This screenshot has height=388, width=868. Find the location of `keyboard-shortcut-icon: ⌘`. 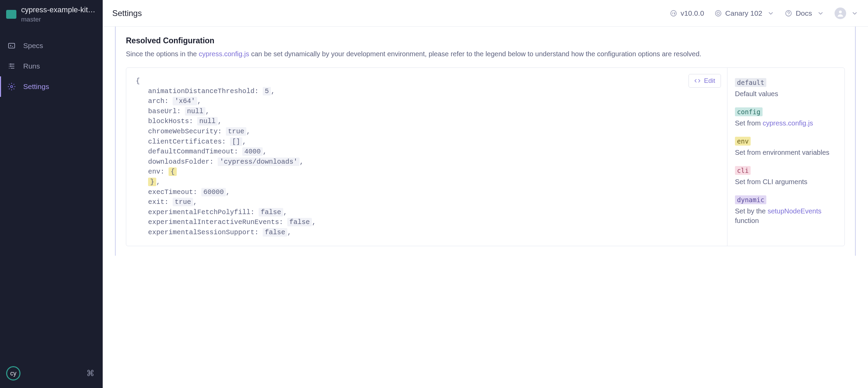

keyboard-shortcut-icon: ⌘ is located at coordinates (90, 373).